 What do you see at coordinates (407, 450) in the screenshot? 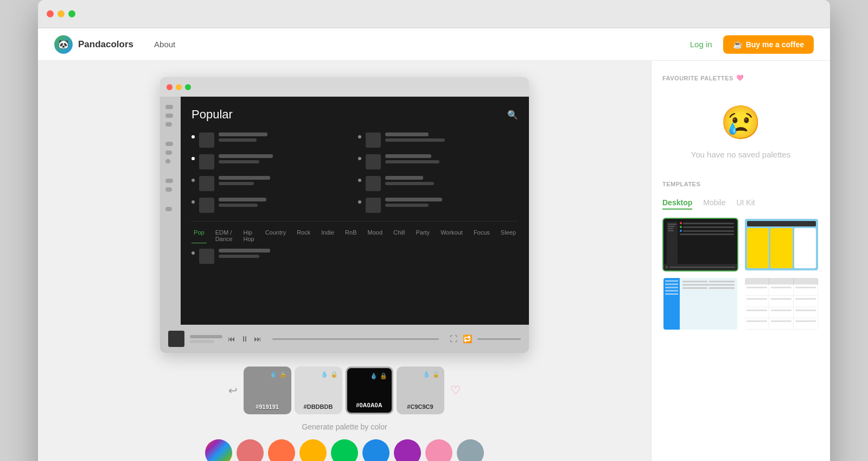
I see `color-btn-purple` at bounding box center [407, 450].